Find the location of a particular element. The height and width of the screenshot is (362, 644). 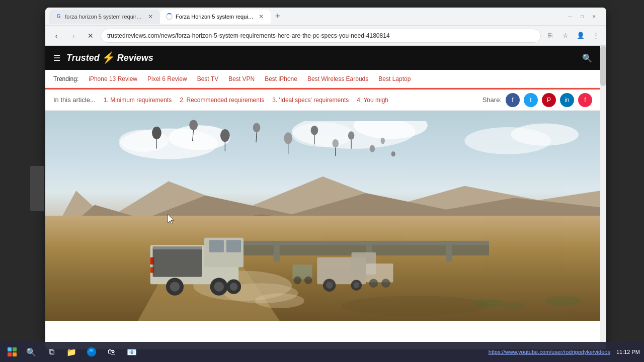

tab-close-1: ✕ is located at coordinates (150, 17).